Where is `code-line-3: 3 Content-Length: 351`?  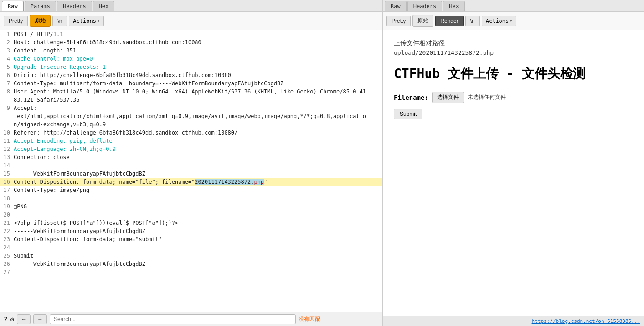 code-line-3: 3 Content-Length: 351 is located at coordinates (191, 51).